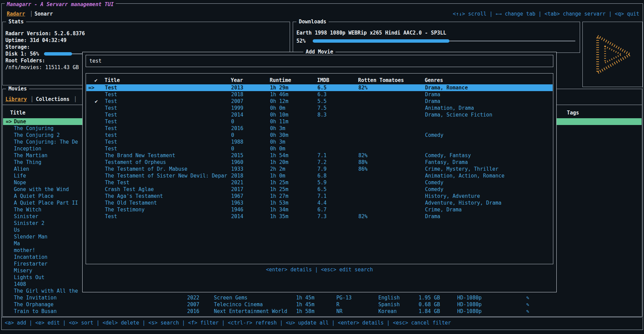  What do you see at coordinates (319, 135) in the screenshot?
I see `search-result-row: test00h 30mComedy` at bounding box center [319, 135].